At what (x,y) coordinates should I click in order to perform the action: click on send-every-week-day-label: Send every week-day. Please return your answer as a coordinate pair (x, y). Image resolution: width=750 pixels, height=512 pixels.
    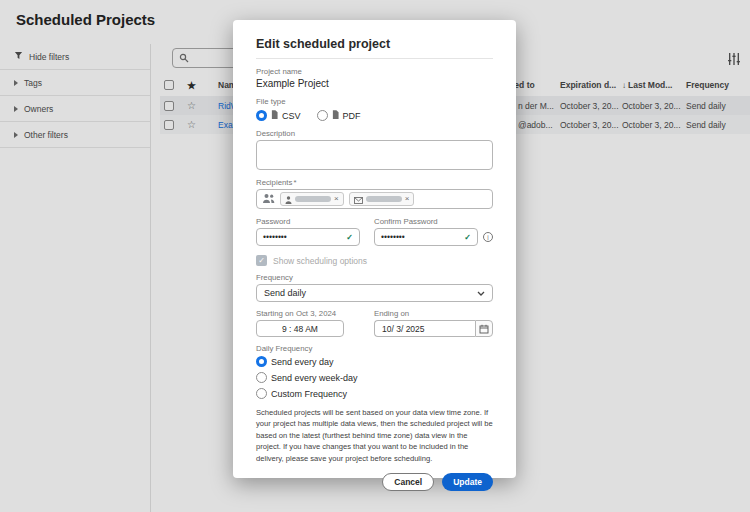
    Looking at the image, I should click on (314, 378).